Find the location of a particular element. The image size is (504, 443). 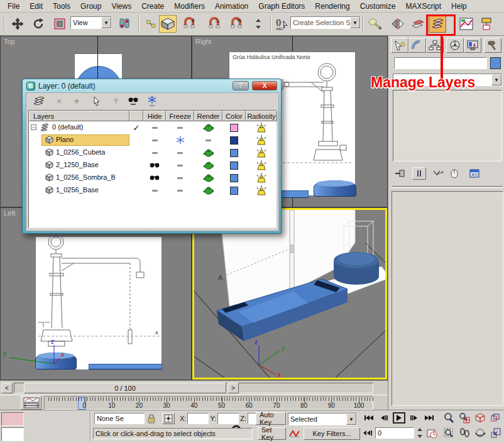

frame-spinner is located at coordinates (420, 433).